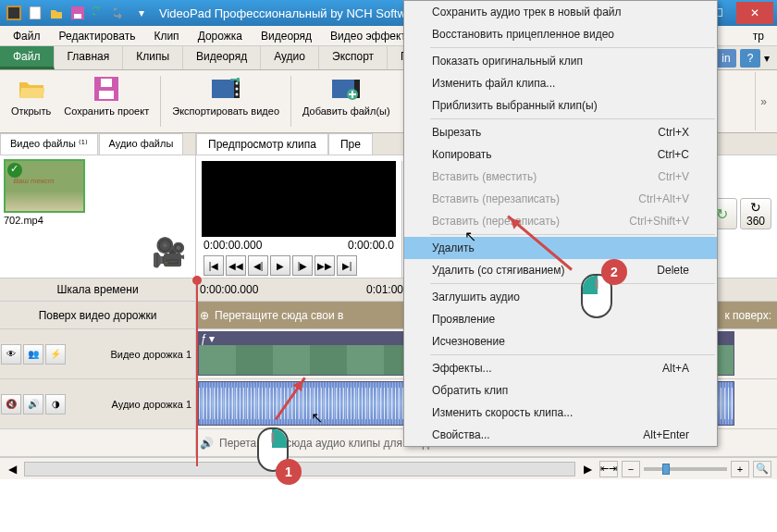  What do you see at coordinates (153, 354) in the screenshot?
I see `video-track-label: Видео дорожка 1` at bounding box center [153, 354].